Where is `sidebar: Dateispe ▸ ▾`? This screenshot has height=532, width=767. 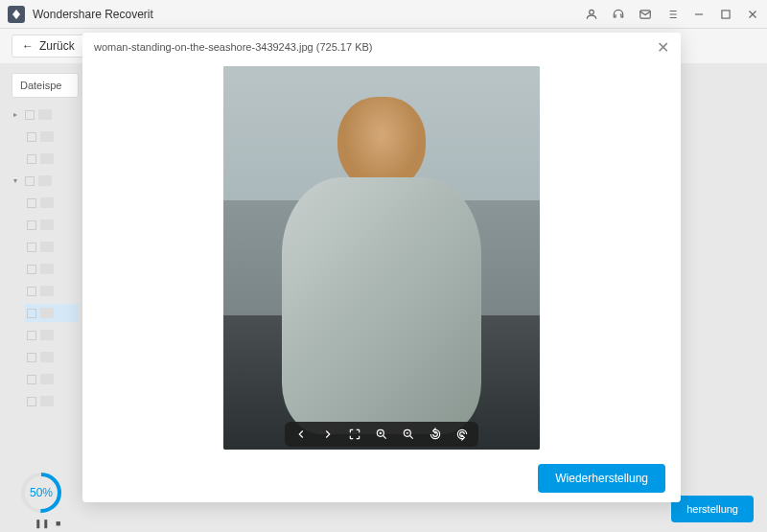 sidebar: Dateispe ▸ ▾ is located at coordinates (45, 279).